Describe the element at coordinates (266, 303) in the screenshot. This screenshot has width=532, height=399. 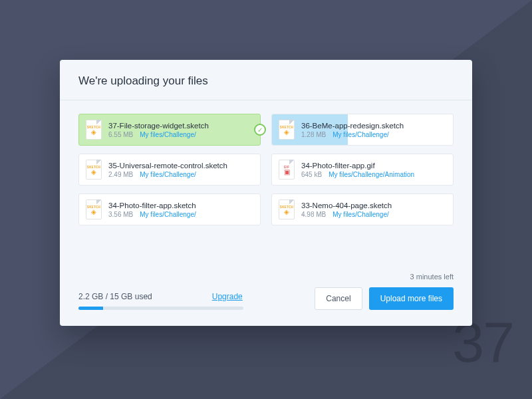
I see `modal-footer: 2.2 GB / 15 GB used Upgrade Cancel Uploa…` at that location.